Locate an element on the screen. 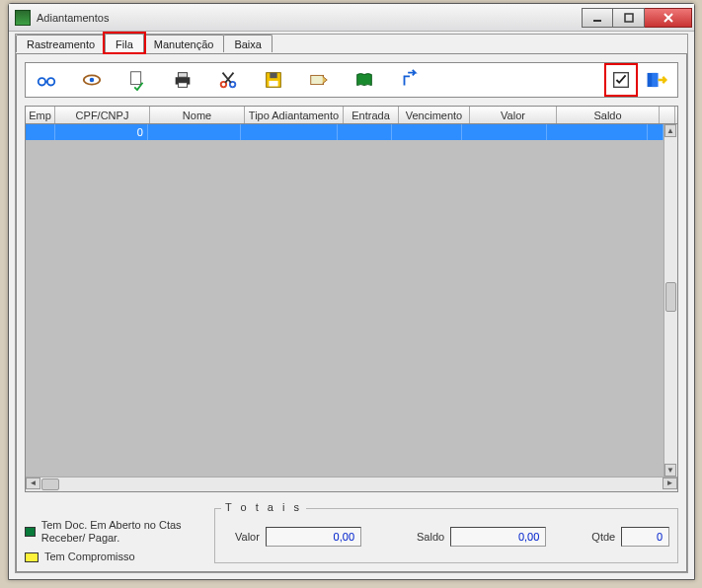 This screenshot has height=588, width=702. legend-swatch-green is located at coordinates (30, 532).